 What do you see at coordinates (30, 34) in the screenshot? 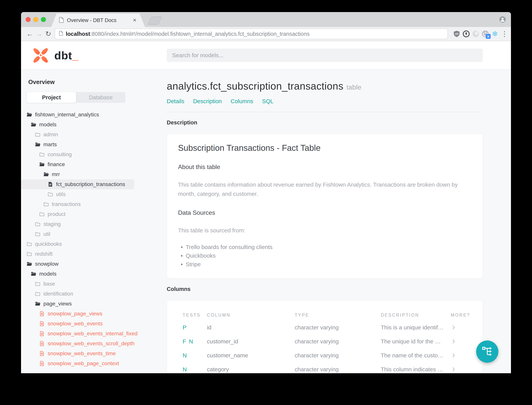
I see `back-button: ←` at bounding box center [30, 34].